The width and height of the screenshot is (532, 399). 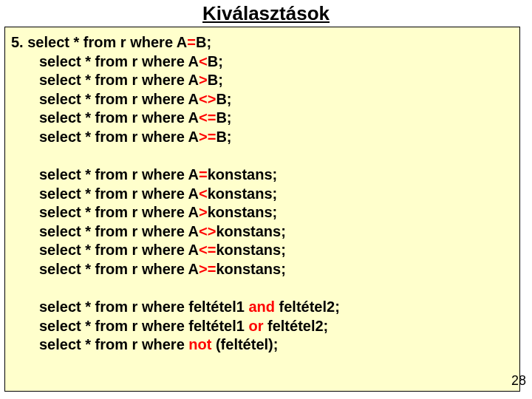 What do you see at coordinates (262, 118) in the screenshot?
I see `code-line: select * from r where A<=B;` at bounding box center [262, 118].